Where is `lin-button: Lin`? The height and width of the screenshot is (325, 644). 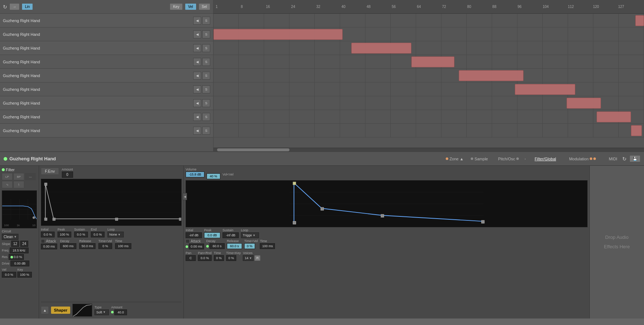 lin-button: Lin is located at coordinates (27, 7).